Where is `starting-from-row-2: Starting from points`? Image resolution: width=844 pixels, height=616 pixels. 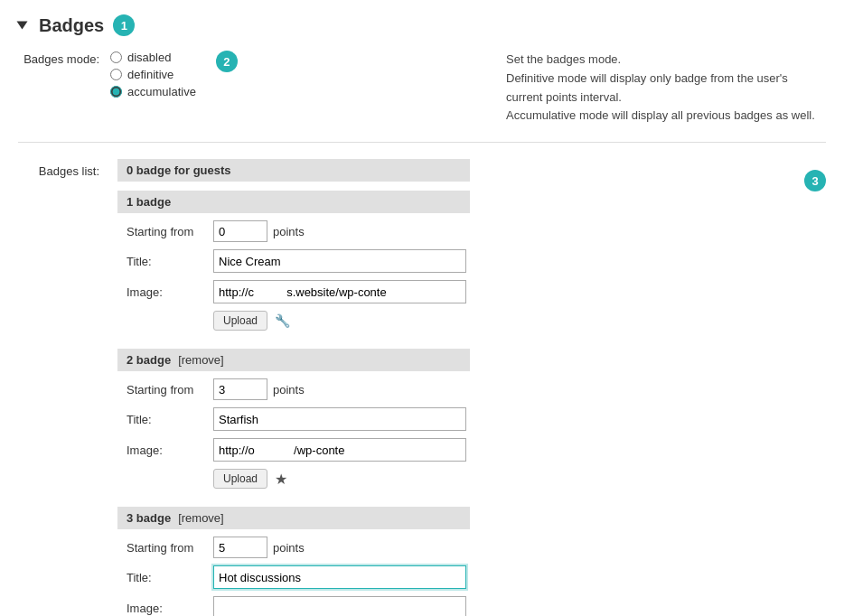
starting-from-row-2: Starting from points is located at coordinates (452, 389).